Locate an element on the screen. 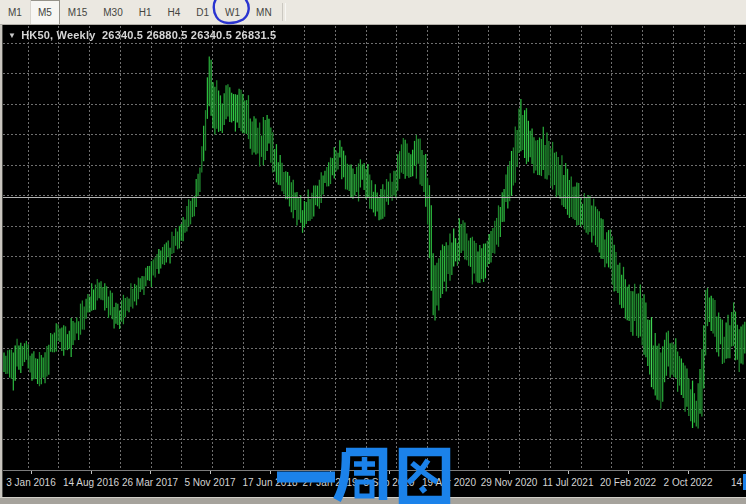 The height and width of the screenshot is (504, 746). timeframe-button-mn: MN is located at coordinates (264, 12).